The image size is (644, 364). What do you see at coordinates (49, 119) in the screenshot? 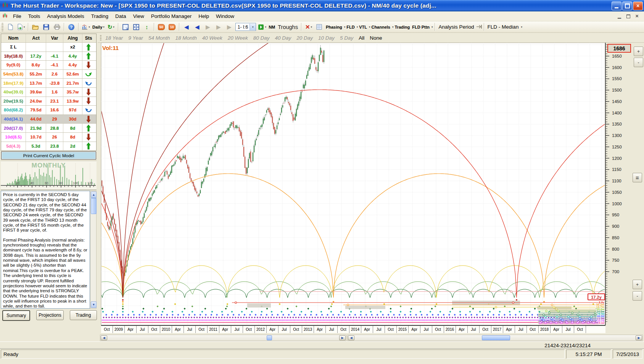
I see `cycle-row-40d341: 40d(34.1)44.0d2930d` at bounding box center [49, 119].